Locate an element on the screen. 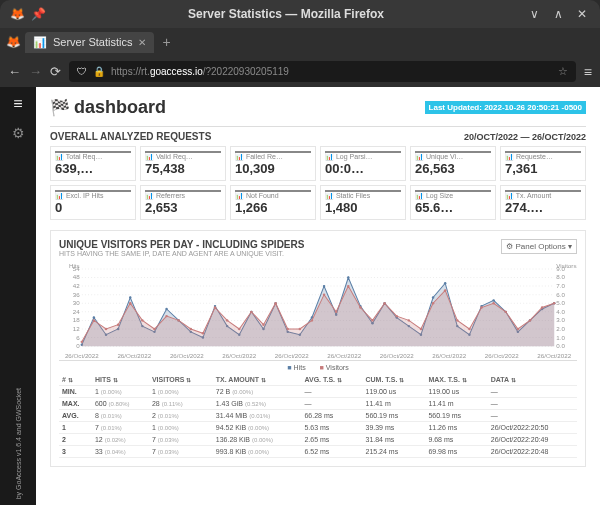 This screenshot has height=505, width=600. panel-subtitle: HITS HAVING THE SAME IP, DATE AND AGENT … is located at coordinates (182, 254).